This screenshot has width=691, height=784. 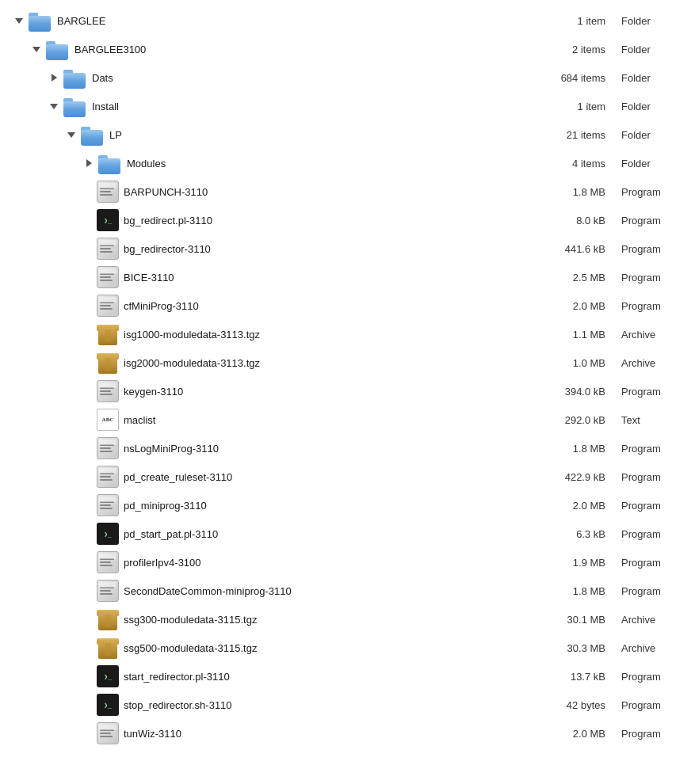 What do you see at coordinates (566, 334) in the screenshot?
I see `item-size: 1.1 MB` at bounding box center [566, 334].